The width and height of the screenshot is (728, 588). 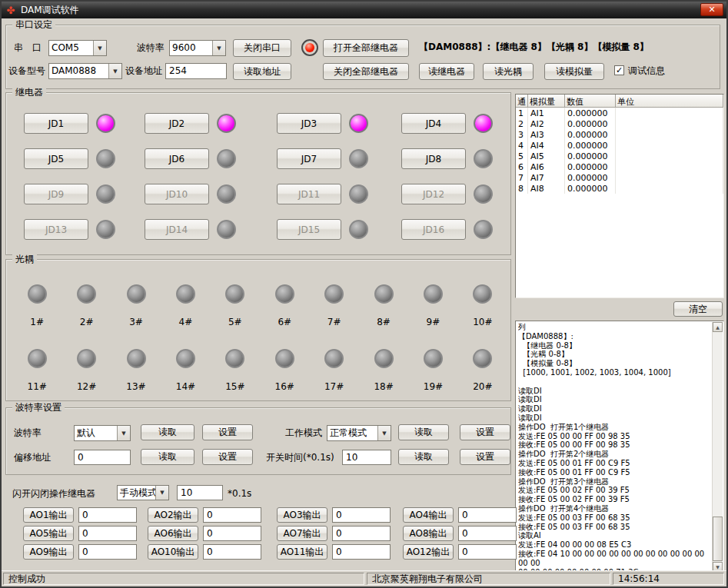 What do you see at coordinates (226, 194) in the screenshot?
I see `relay-light-jd10` at bounding box center [226, 194].